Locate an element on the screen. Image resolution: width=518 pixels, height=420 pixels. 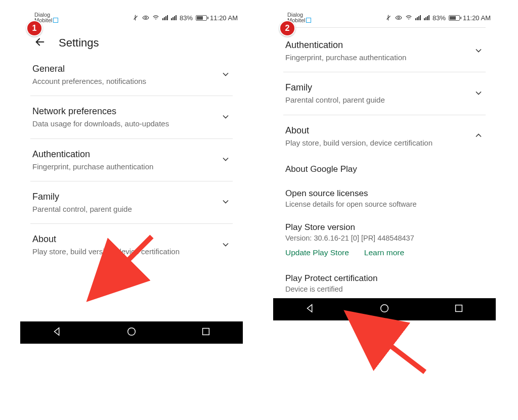
row-title: General is located at coordinates (123, 69).